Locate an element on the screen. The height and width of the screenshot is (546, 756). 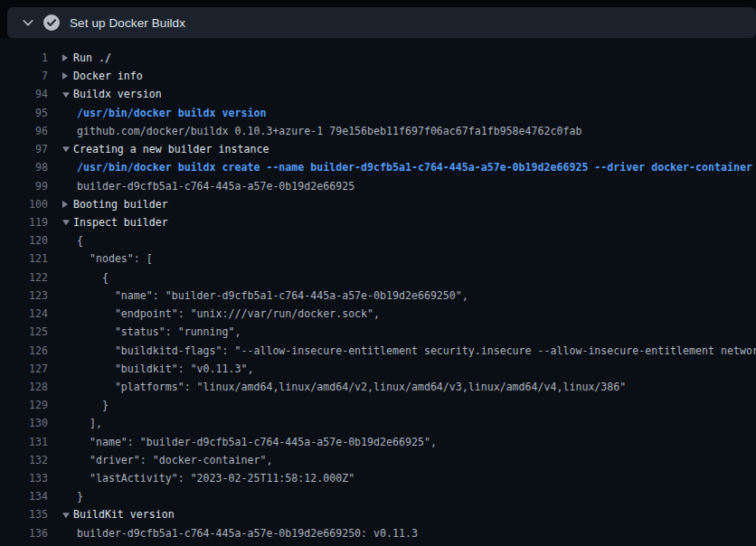
step-header: Set up Docker Buildx is located at coordinates (382, 23).